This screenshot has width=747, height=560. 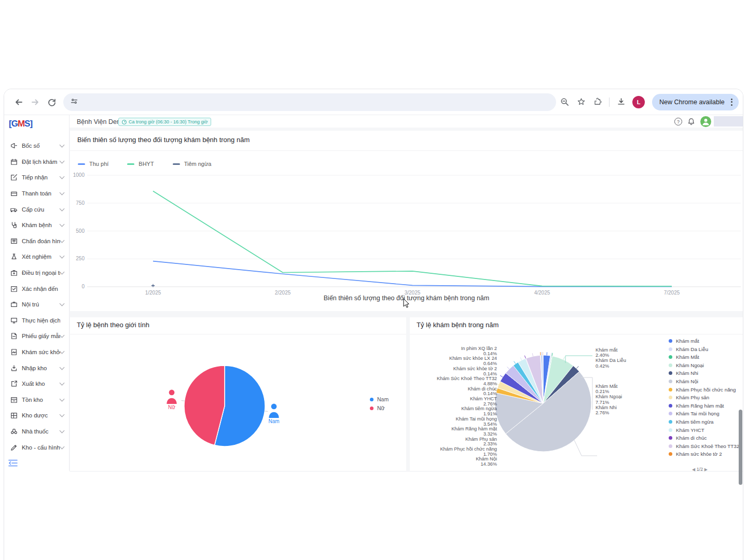 What do you see at coordinates (14, 289) in the screenshot?
I see `check-square-icon` at bounding box center [14, 289].